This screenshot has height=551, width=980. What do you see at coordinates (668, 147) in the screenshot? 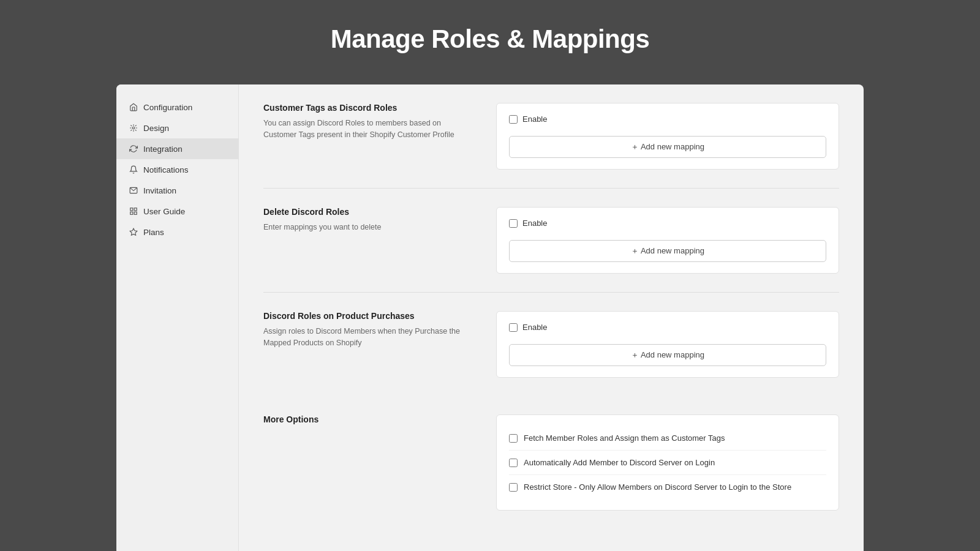
I see `add-mapping-button-customer-tags: ＋ Add new mapping` at bounding box center [668, 147].